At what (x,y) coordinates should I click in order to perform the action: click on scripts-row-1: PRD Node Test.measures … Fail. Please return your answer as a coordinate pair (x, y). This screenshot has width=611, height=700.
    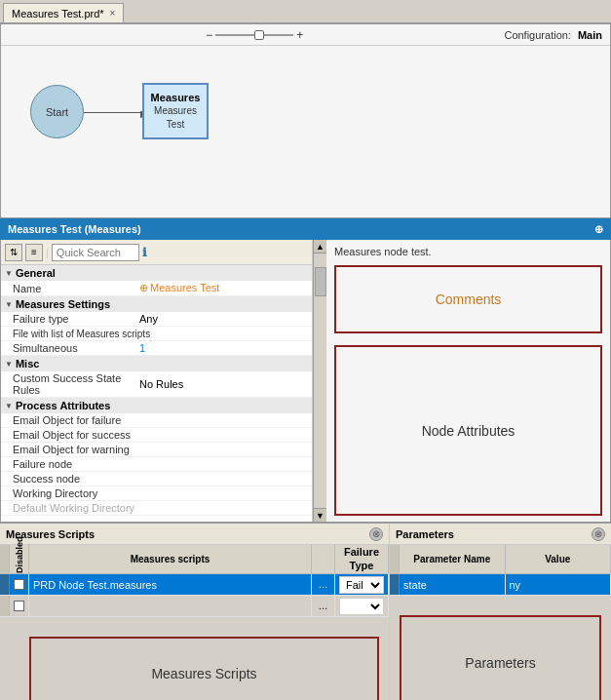
    Looking at the image, I should click on (195, 585).